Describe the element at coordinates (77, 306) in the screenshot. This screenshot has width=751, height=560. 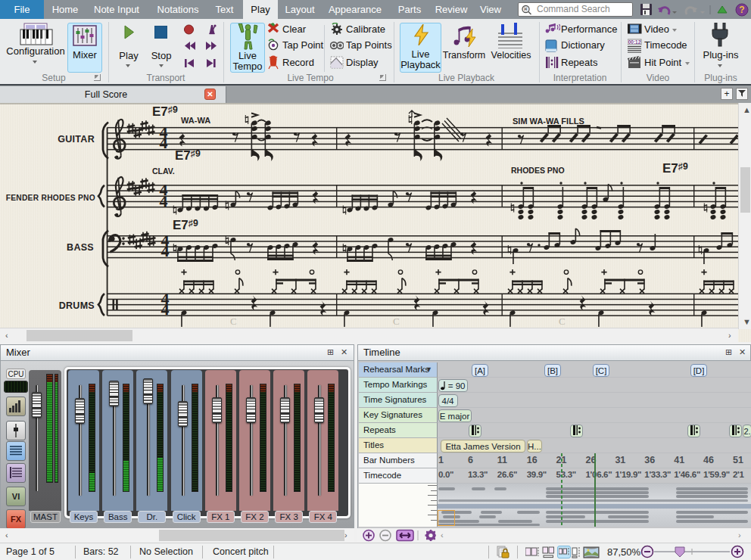
I see `svg-text: DRUMS` at that location.